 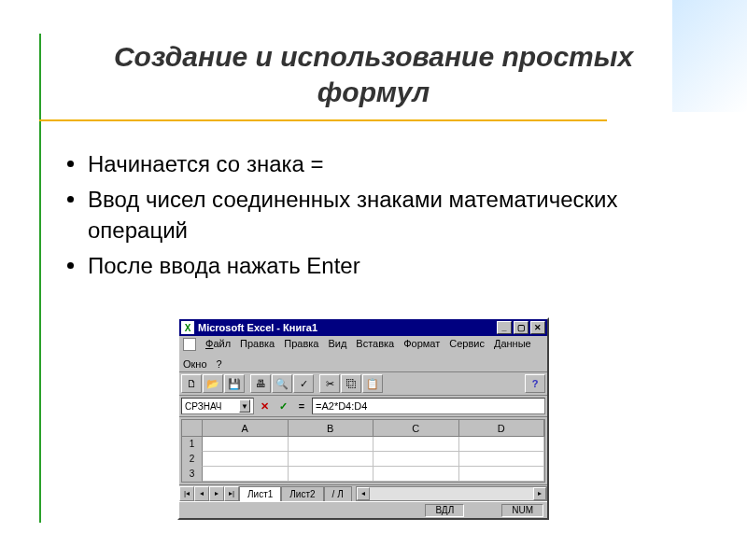 I want to click on copy-button: ⿻, so click(x=351, y=384).